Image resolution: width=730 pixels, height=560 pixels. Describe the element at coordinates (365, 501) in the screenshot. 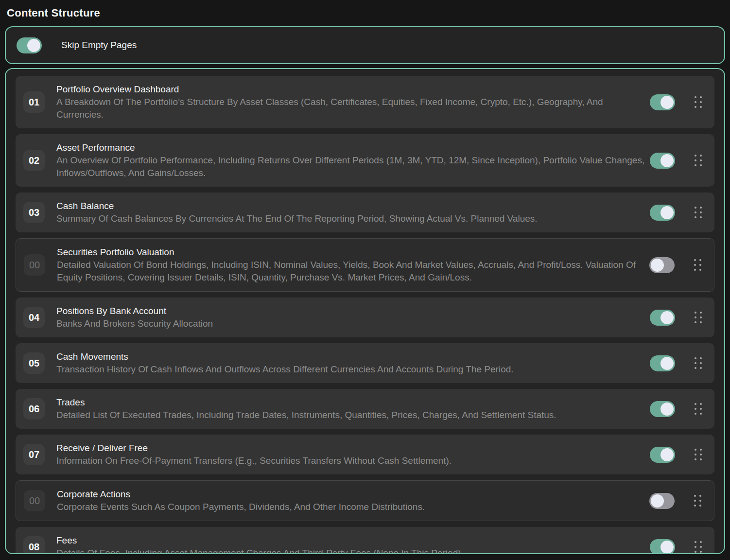

I see `section-row: 00 Corporate Actions Corporate Events Su…` at that location.